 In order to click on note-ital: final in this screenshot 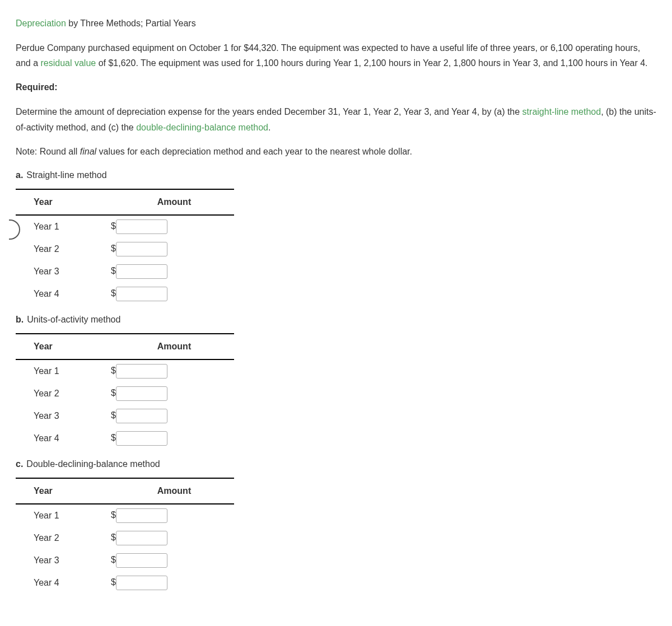, I will do `click(88, 151)`.